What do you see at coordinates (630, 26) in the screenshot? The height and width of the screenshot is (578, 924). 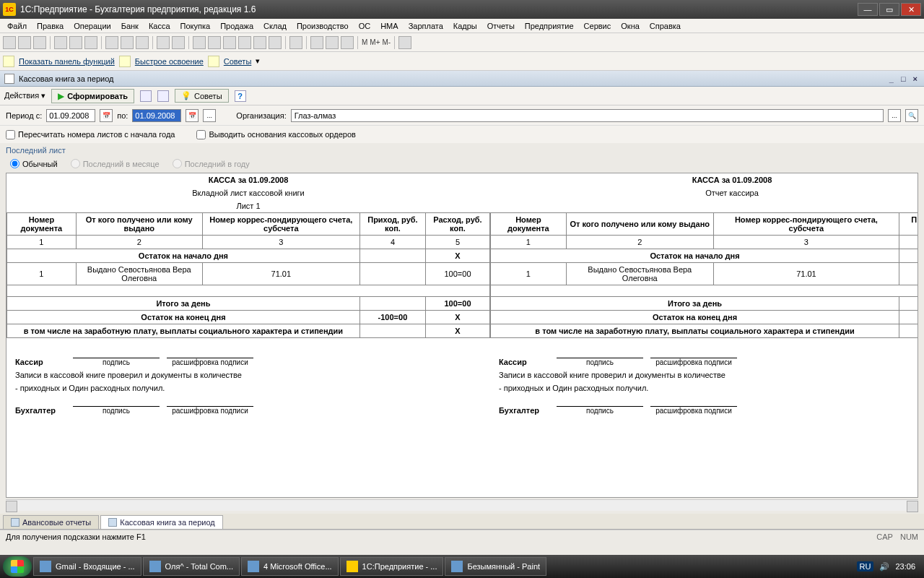 I see `menu-windows: Окна` at bounding box center [630, 26].